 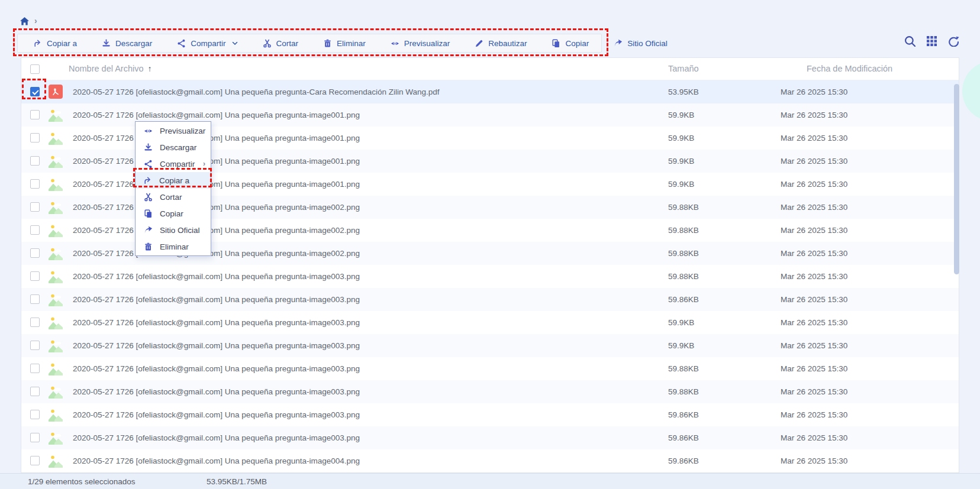 What do you see at coordinates (508, 44) in the screenshot?
I see `rename-label: Rebautizar` at bounding box center [508, 44].